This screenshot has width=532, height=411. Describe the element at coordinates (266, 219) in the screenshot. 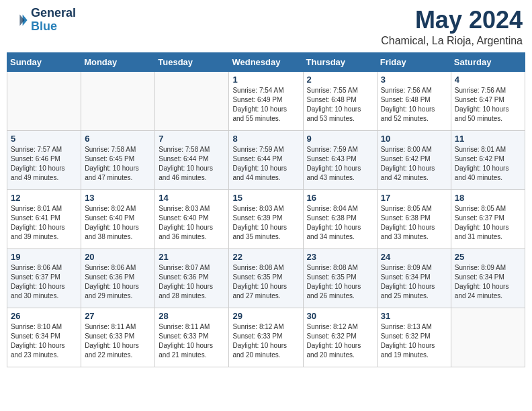

I see `calendar-week-row: 12Sunrise: 8:01 AMSunset: 6:41 PMDayligh…` at that location.